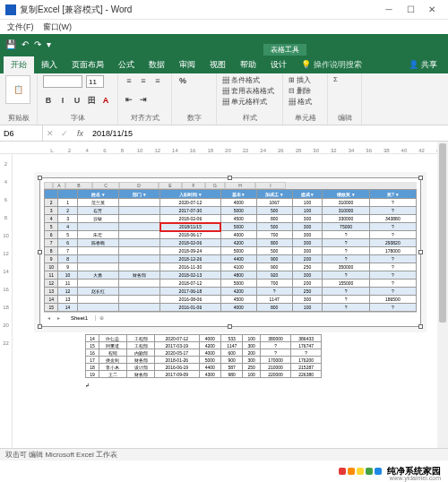 The height and width of the screenshot is (482, 448). Describe the element at coordinates (335, 79) in the screenshot. I see `autosum-icon: Σ` at that location.